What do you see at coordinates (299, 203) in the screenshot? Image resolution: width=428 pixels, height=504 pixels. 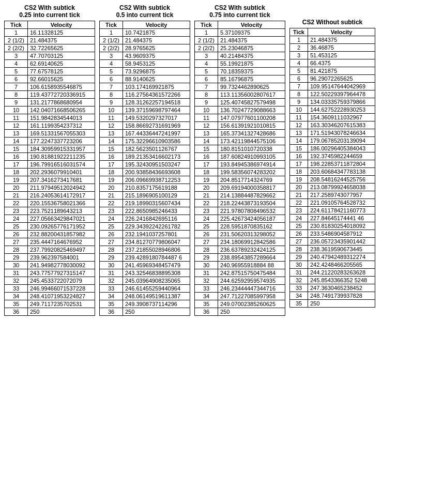 I see `cell-3-21-0: 22` at bounding box center [299, 203].